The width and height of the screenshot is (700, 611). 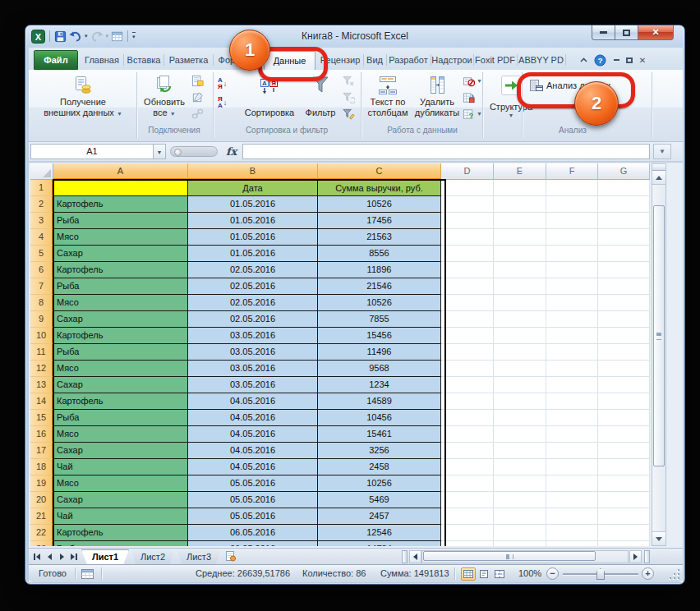 I want to click on macro-record-icon, so click(x=87, y=574).